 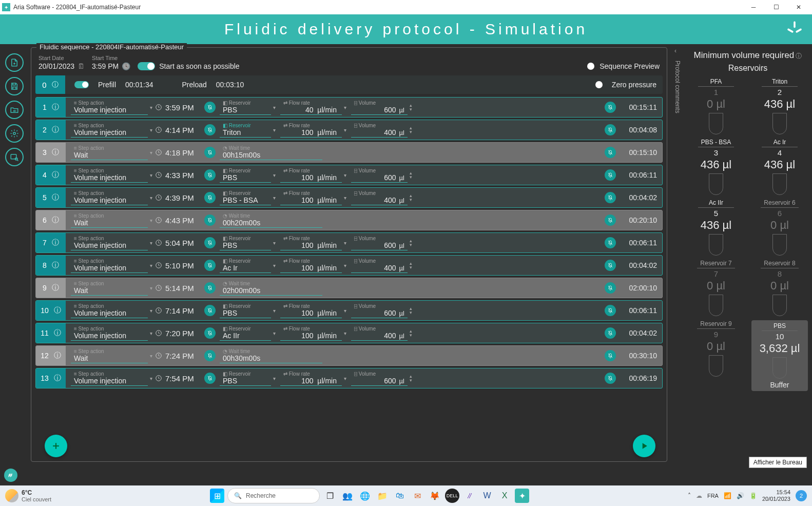 What do you see at coordinates (55, 85) in the screenshot?
I see `step0-help-icon: ⓘ` at bounding box center [55, 85].